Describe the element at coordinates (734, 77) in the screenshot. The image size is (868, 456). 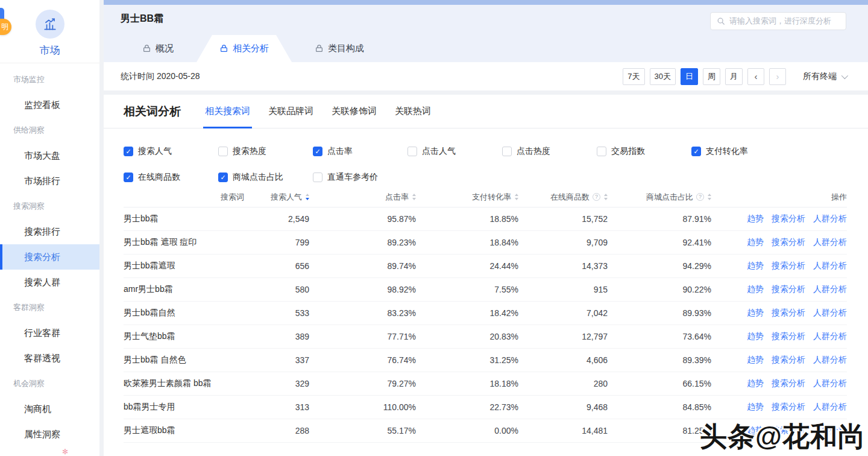
I see `period-button: 月` at that location.